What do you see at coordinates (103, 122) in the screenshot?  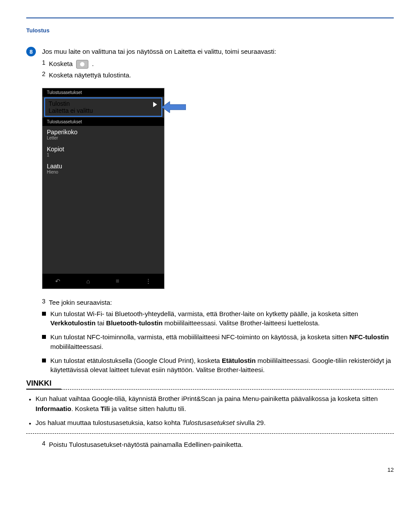 I see `phone-header2: Tulostusasetukset` at bounding box center [103, 122].